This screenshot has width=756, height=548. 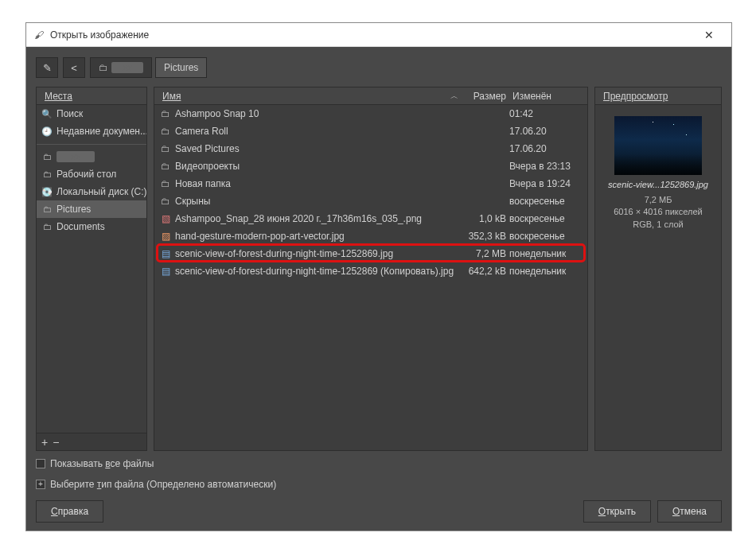 I want to click on filetype-label: Выберите тип файла (Определено автоматич…, so click(x=163, y=484).